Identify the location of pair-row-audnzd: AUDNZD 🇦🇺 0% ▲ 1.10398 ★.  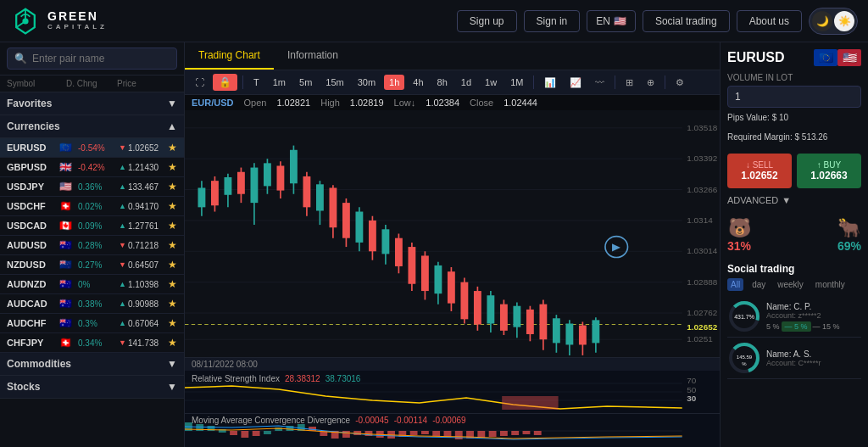
(92, 285).